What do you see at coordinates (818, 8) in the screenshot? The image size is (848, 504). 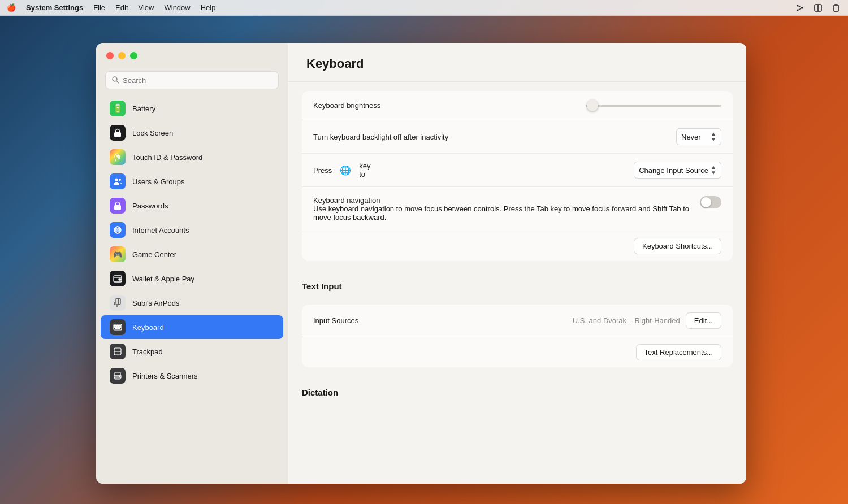 I see `switch-icon` at bounding box center [818, 8].